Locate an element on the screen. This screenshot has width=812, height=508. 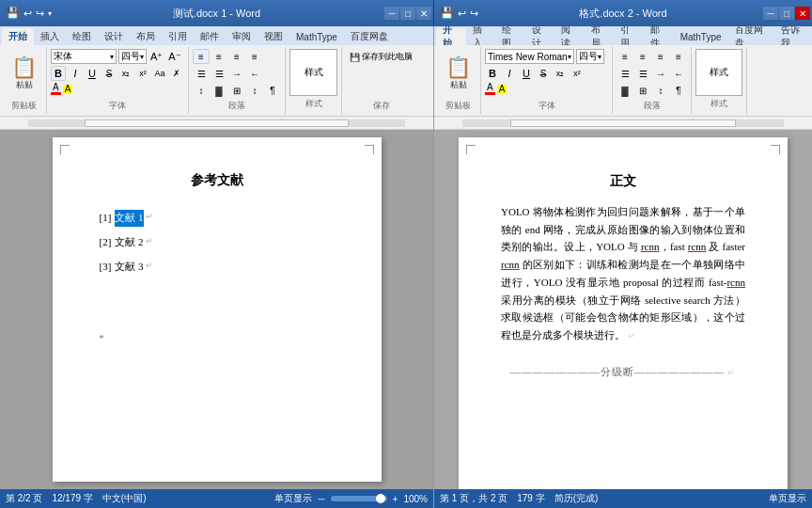
style-box-left: 样式 is located at coordinates (314, 72).